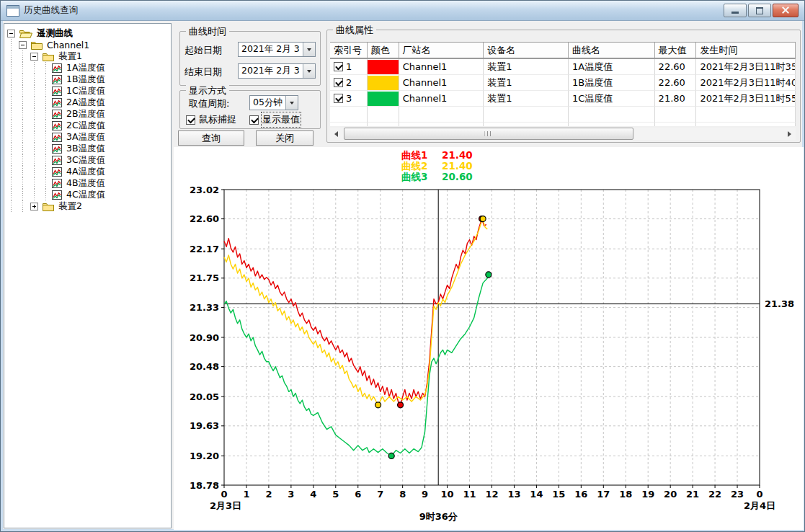 The height and width of the screenshot is (532, 805). What do you see at coordinates (336, 495) in the screenshot?
I see `x-tick-label: 5` at bounding box center [336, 495].